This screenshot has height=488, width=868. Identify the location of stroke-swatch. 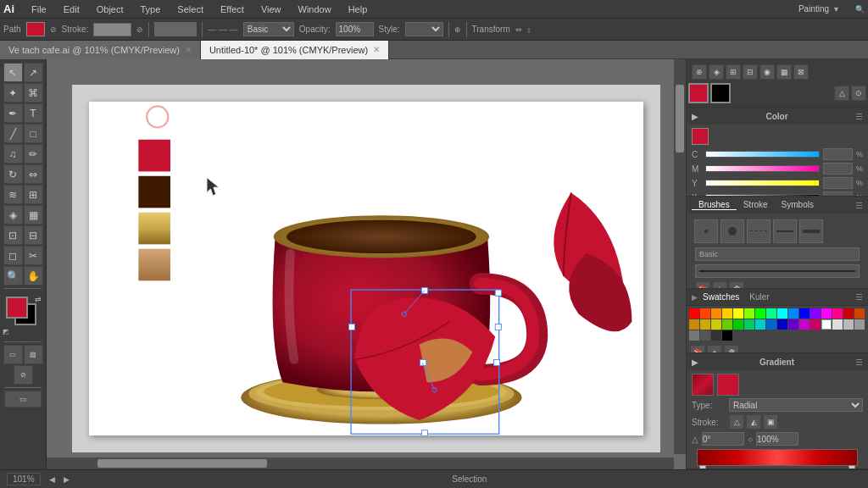
(112, 30).